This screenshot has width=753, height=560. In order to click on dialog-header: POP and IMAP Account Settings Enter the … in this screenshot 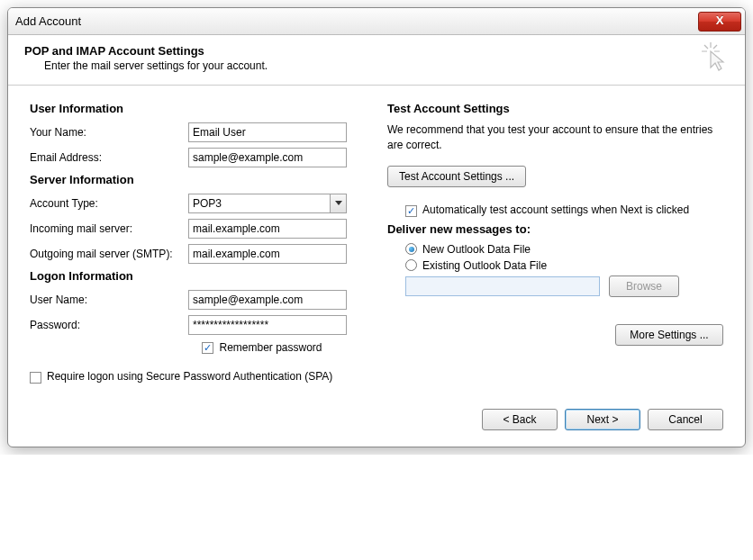, I will do `click(376, 60)`.